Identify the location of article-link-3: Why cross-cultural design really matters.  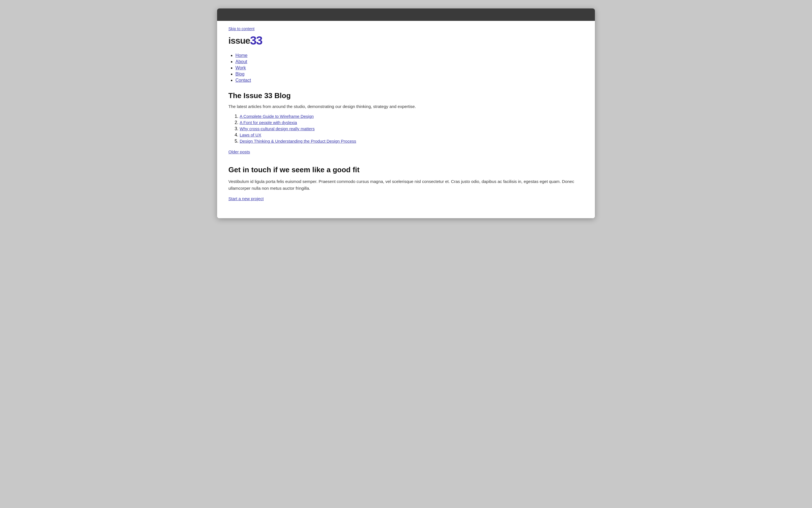
(277, 129).